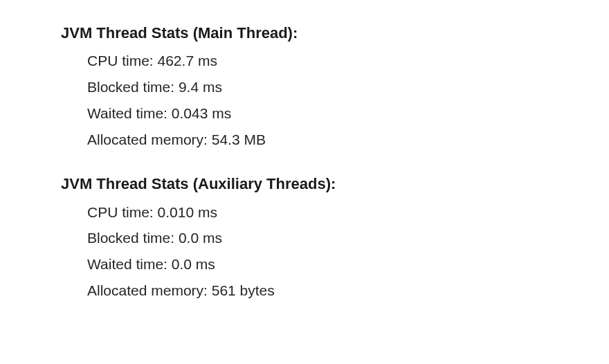 This screenshot has height=364, width=609. I want to click on stat-value: 0.043 ms, so click(201, 113).